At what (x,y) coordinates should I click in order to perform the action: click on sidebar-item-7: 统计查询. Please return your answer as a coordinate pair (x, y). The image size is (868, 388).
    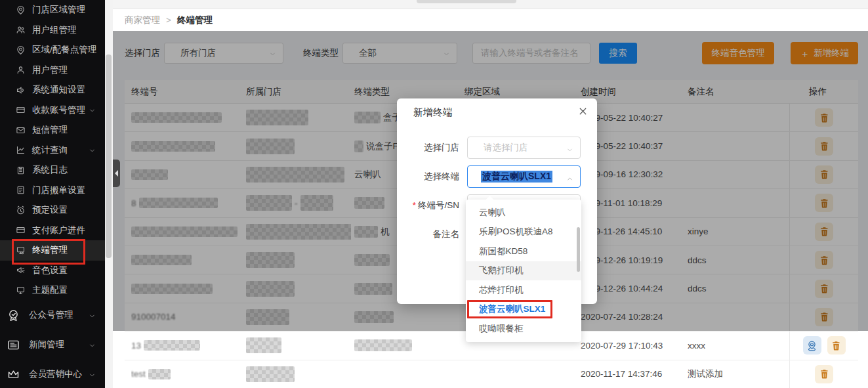
    Looking at the image, I should click on (52, 151).